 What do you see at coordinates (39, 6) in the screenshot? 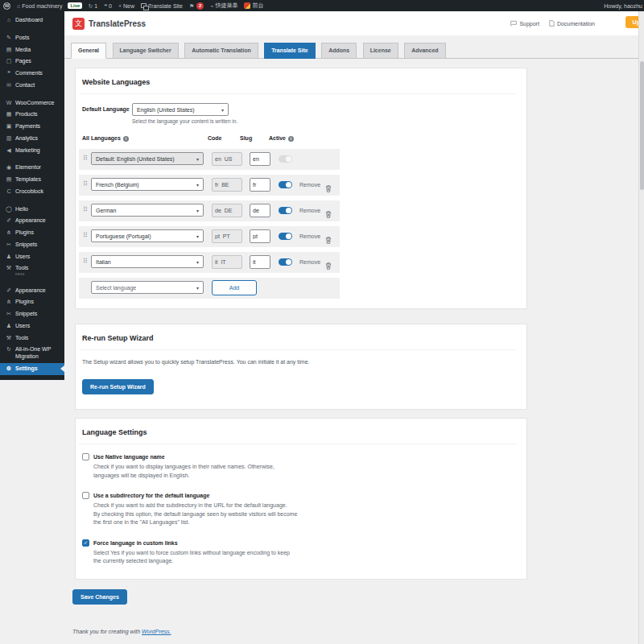
I see `site-name-link: ⌂Food machinery` at bounding box center [39, 6].